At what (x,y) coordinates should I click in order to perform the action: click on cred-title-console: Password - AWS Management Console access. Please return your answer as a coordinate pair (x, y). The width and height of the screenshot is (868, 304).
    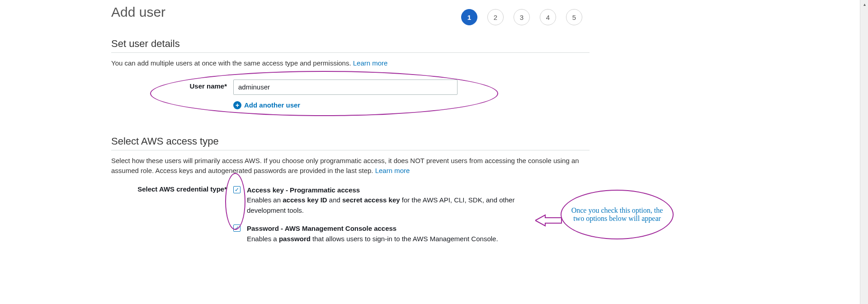
    Looking at the image, I should click on (373, 229).